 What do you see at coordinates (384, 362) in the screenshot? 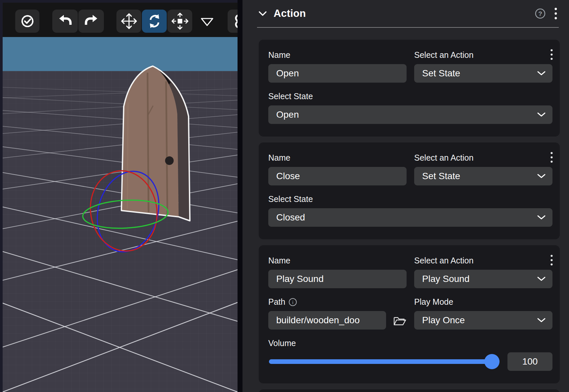
I see `volume-slider` at bounding box center [384, 362].